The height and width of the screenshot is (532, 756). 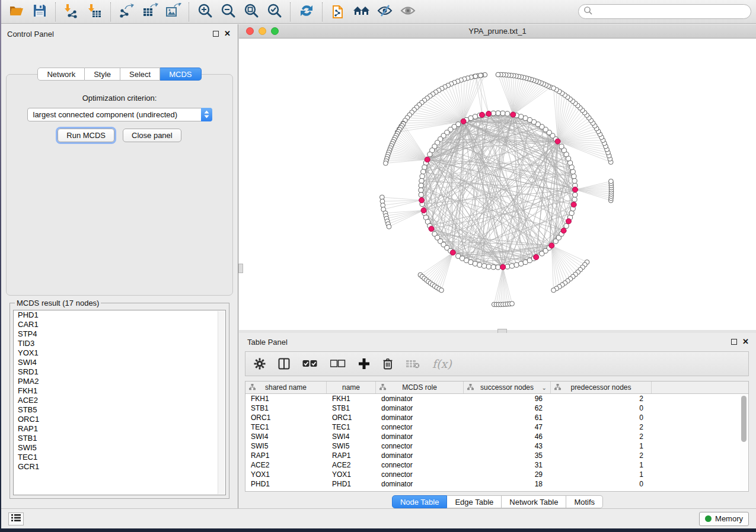 I want to click on show-eye-button, so click(x=408, y=12).